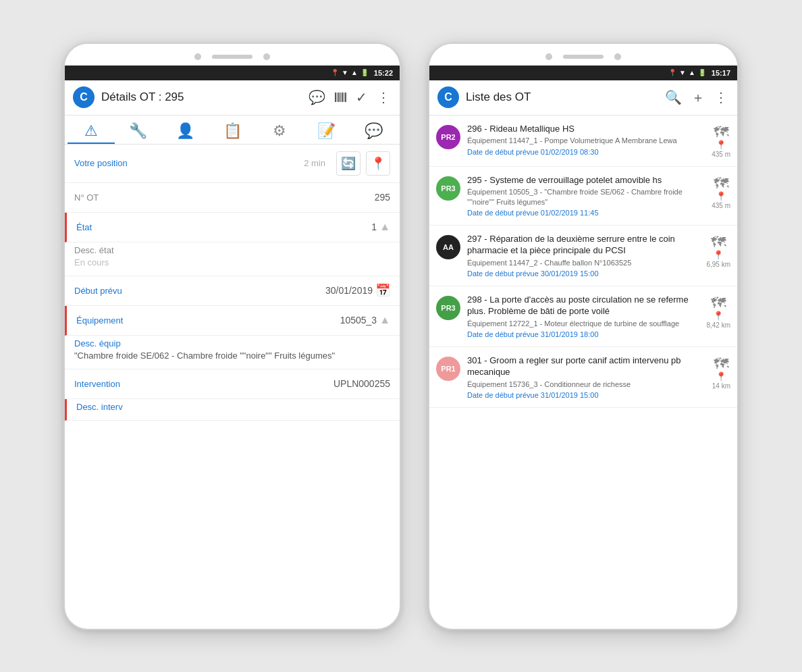  I want to click on badge-pr3-2: PR3, so click(448, 188).